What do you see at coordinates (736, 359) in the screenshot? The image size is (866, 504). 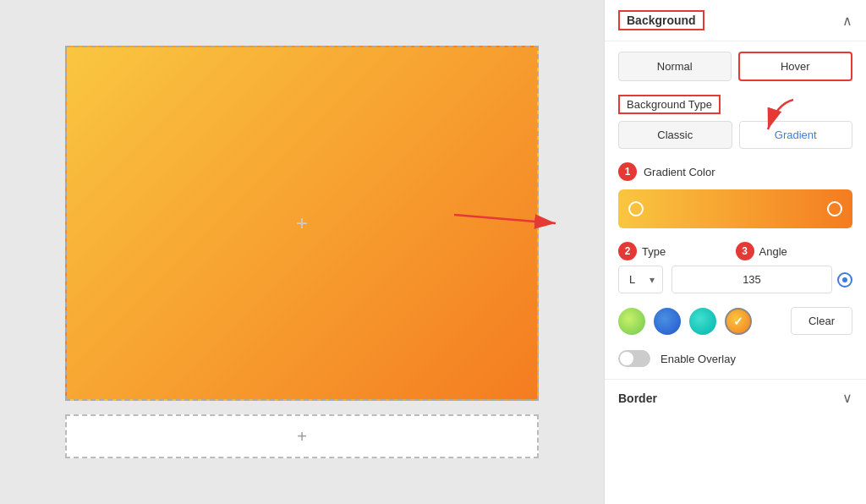 I see `enable-overlay-row: Enable Overlay` at bounding box center [736, 359].